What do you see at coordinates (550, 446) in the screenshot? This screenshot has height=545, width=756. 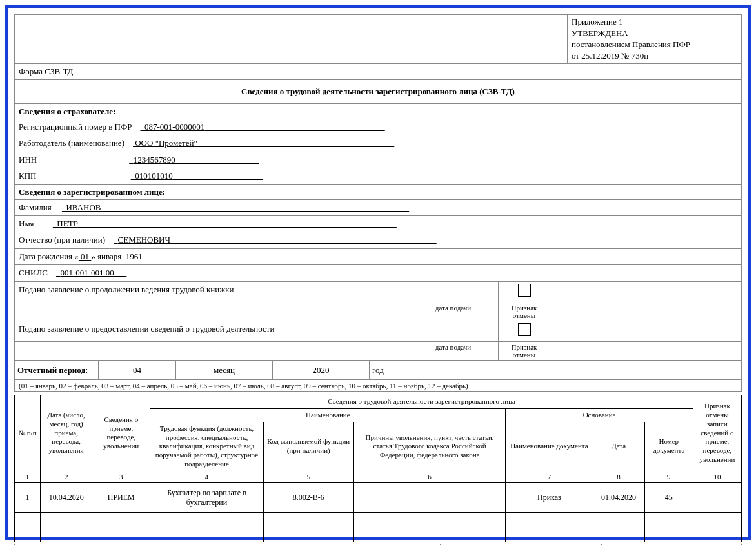 I see `col-7: Наименование документа` at bounding box center [550, 446].